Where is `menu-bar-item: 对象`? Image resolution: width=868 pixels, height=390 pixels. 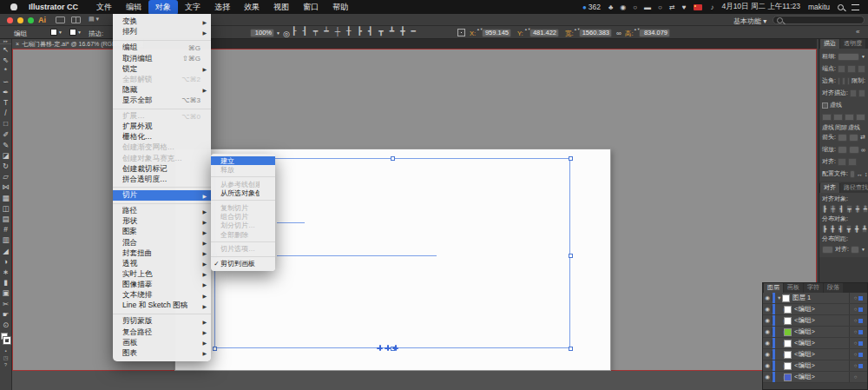 menu-bar-item: 对象 is located at coordinates (163, 7).